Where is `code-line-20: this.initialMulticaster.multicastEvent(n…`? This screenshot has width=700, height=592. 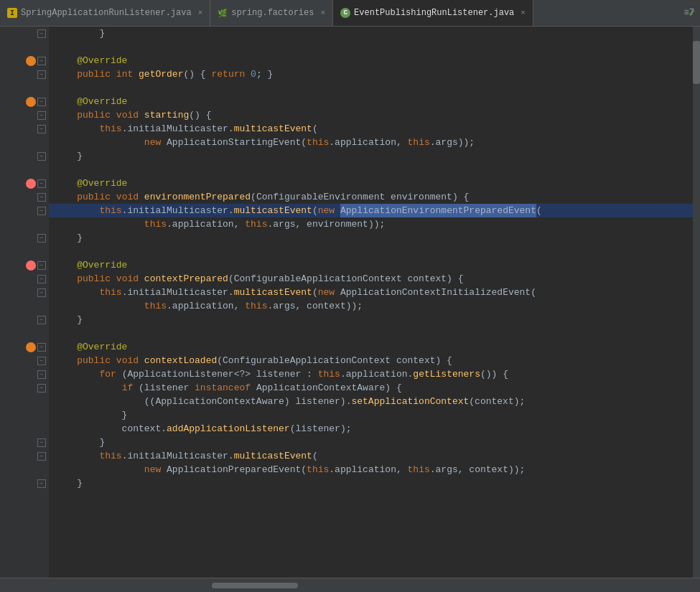
code-line-20: this.initialMulticaster.multicastEvent(n… is located at coordinates (370, 293).